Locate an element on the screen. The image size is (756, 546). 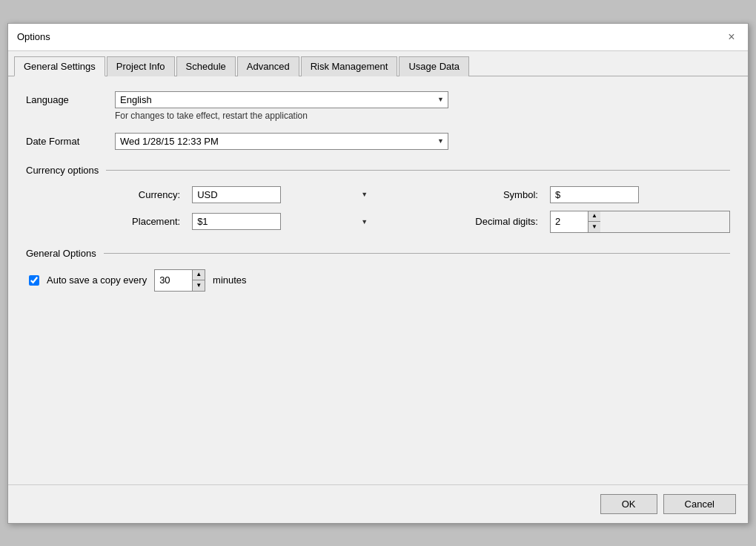
cancel-button: Cancel is located at coordinates (700, 504).